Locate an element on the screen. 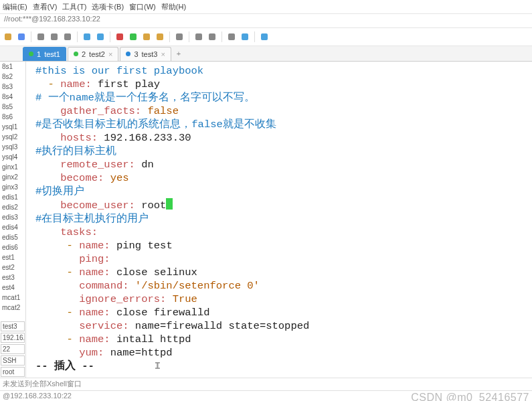  sidebar-item: est3 is located at coordinates (13, 277).